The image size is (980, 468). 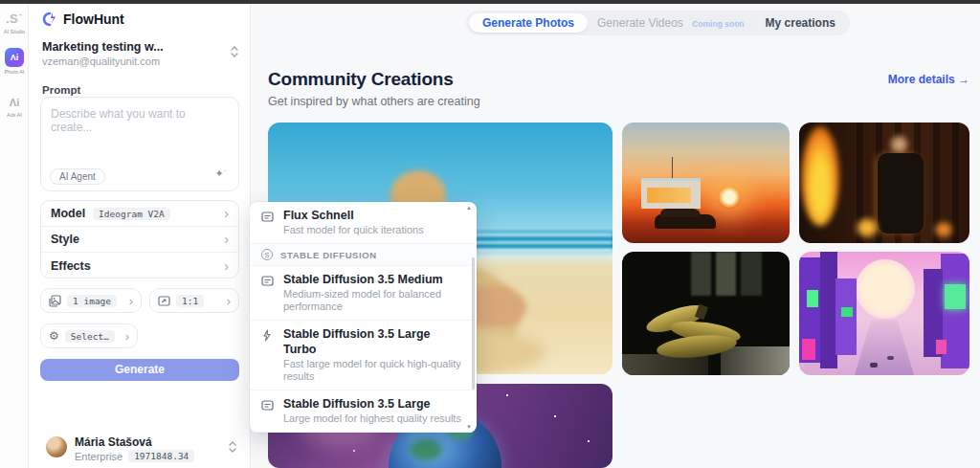 I want to click on workspace-switcher-chevrons-icon, so click(x=234, y=52).